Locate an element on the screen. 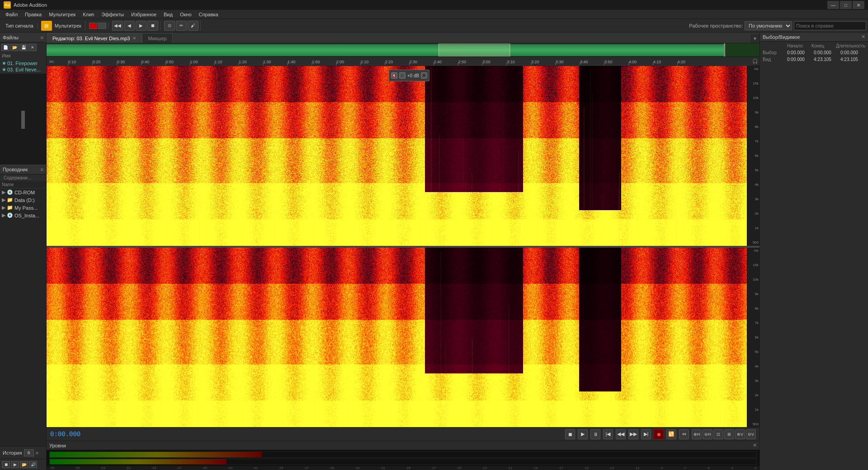 The width and height of the screenshot is (868, 470). files-save-btn: 💾 is located at coordinates (24, 47).